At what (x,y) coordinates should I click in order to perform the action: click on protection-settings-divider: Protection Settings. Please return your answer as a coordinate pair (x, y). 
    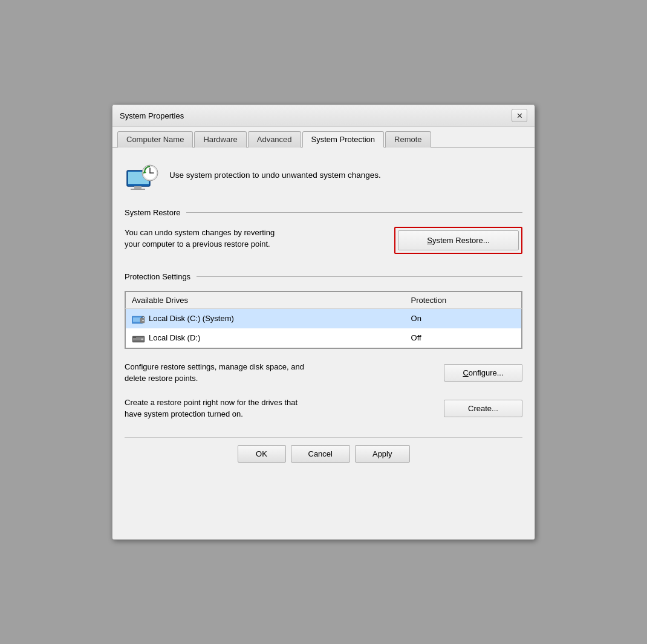
    Looking at the image, I should click on (324, 277).